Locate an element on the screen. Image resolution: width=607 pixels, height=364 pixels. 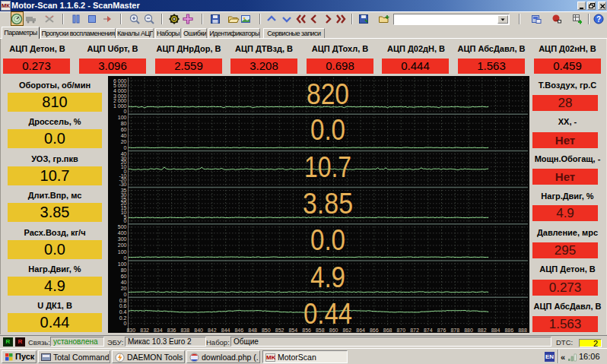
svg-text: 3.85 is located at coordinates (328, 204).